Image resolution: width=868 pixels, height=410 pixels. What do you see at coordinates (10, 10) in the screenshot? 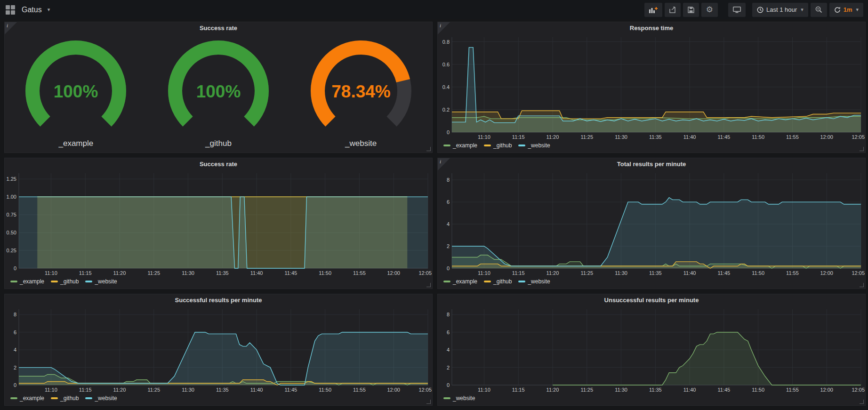
I see `apps-grid-icon` at bounding box center [10, 10].